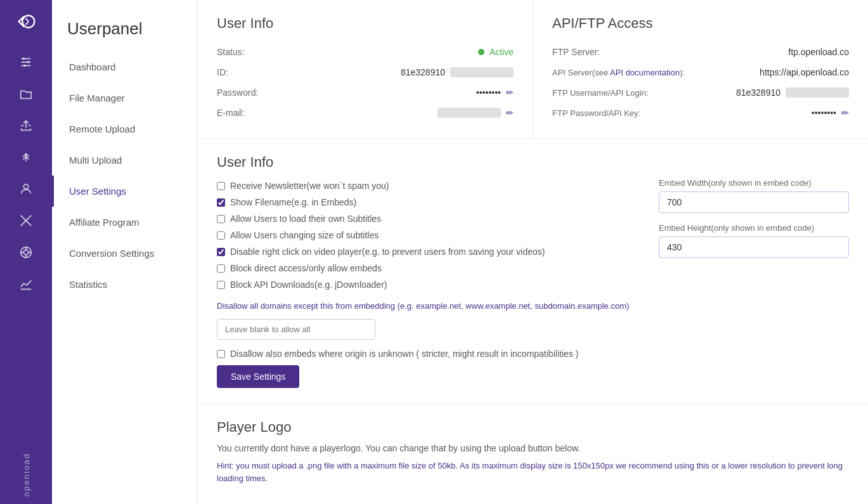 This screenshot has width=868, height=504. Describe the element at coordinates (242, 113) in the screenshot. I see `email-label: E-mail:` at that location.